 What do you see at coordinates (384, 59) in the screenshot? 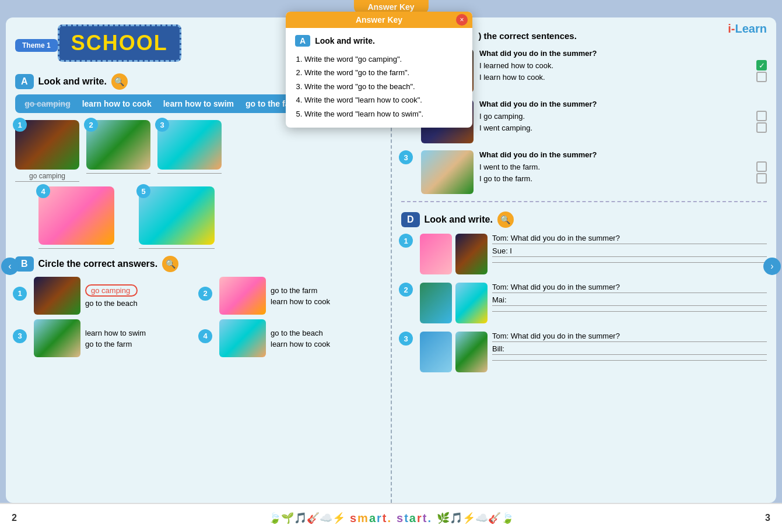
I see `answer-item-modal-1: Write the word "go camping".` at bounding box center [384, 59].